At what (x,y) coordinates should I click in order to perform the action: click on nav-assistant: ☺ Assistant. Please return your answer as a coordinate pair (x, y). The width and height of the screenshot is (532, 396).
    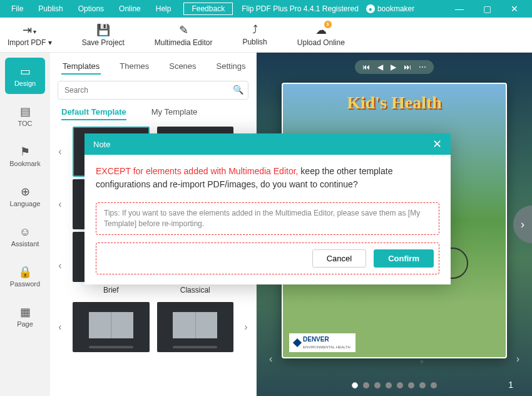
    Looking at the image, I should click on (25, 236).